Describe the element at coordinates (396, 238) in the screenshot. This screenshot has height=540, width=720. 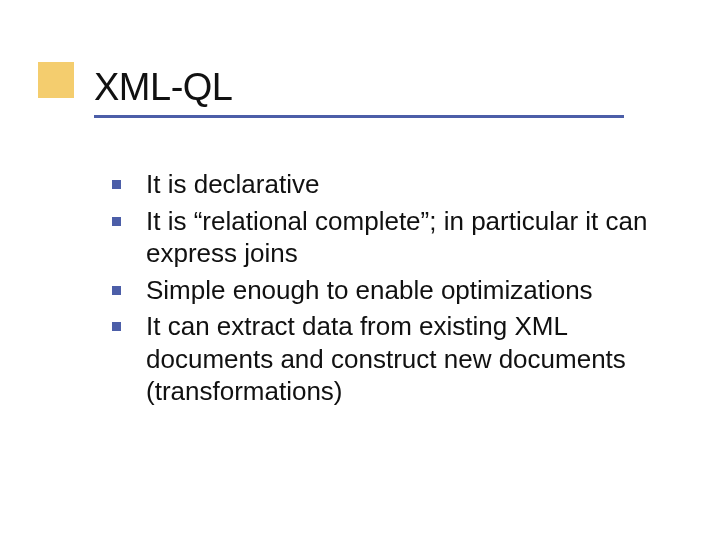
I see `bullet-text: It is “relational complete”; in particul…` at that location.